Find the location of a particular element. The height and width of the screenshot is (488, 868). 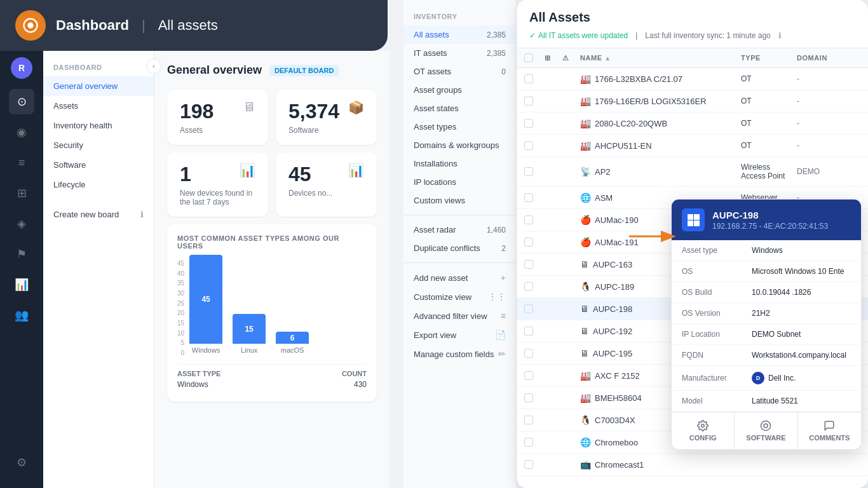

inv-action-customize: Customize view ⋮⋮ is located at coordinates (460, 297).